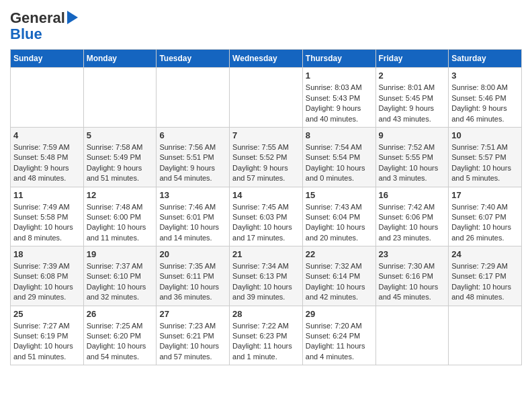  Describe the element at coordinates (485, 163) in the screenshot. I see `day-info: Sunrise: 7:51 AM Sunset: 5:57 PM Dayligh…` at that location.